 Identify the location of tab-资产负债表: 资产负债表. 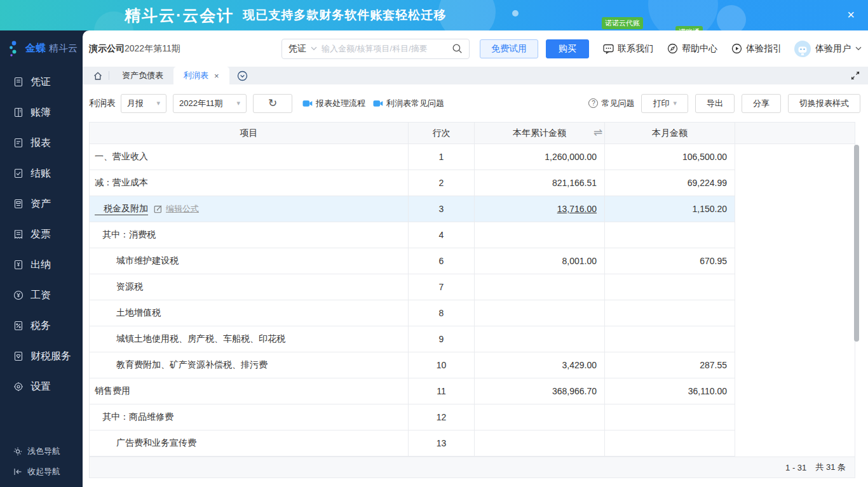
(142, 76).